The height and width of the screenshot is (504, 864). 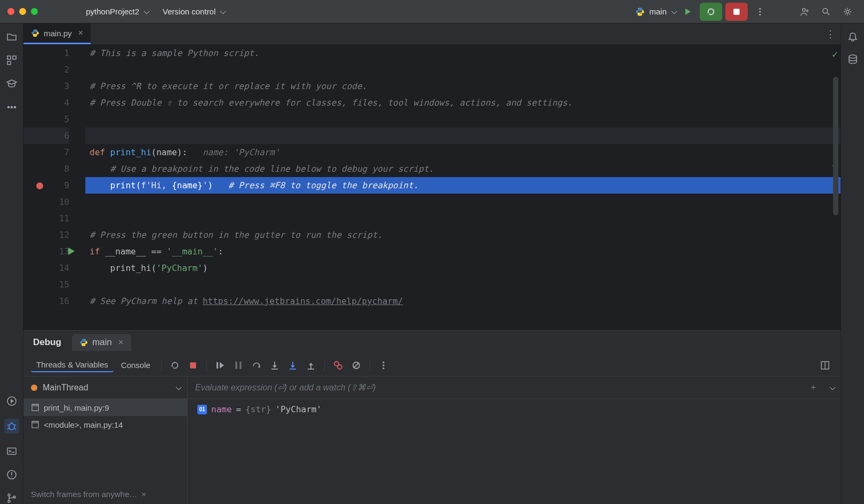 What do you see at coordinates (193, 365) in the screenshot?
I see `stop-icon` at bounding box center [193, 365].